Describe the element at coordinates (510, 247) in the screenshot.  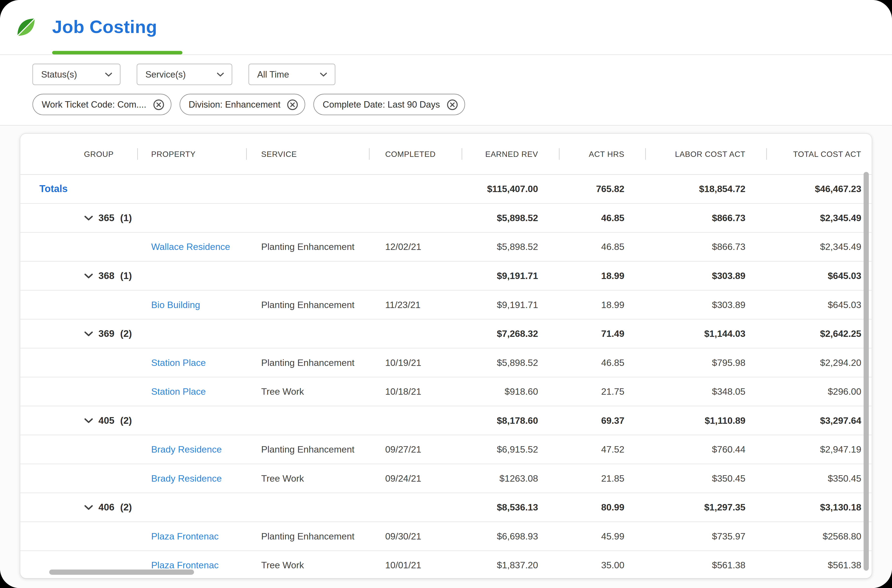
I see `earned-rev-cell: $5,898.52` at that location.